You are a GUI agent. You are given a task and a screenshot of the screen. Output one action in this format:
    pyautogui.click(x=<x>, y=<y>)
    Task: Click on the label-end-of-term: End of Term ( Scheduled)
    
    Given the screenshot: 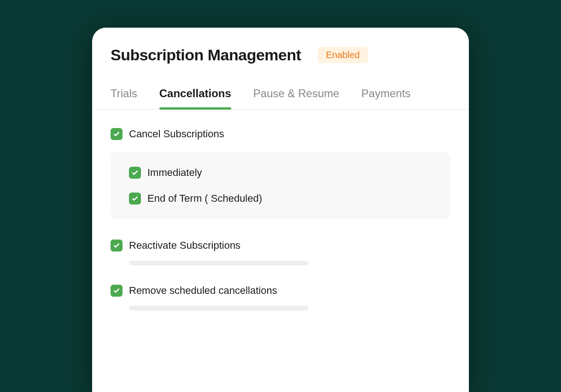 What is the action you would take?
    pyautogui.click(x=205, y=199)
    